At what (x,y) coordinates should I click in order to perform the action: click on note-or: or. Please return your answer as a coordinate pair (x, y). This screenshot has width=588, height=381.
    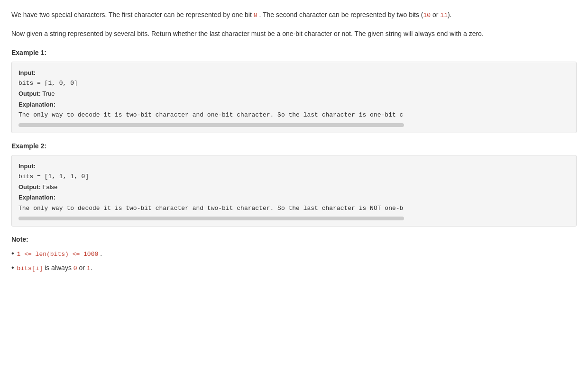
    Looking at the image, I should click on (82, 268).